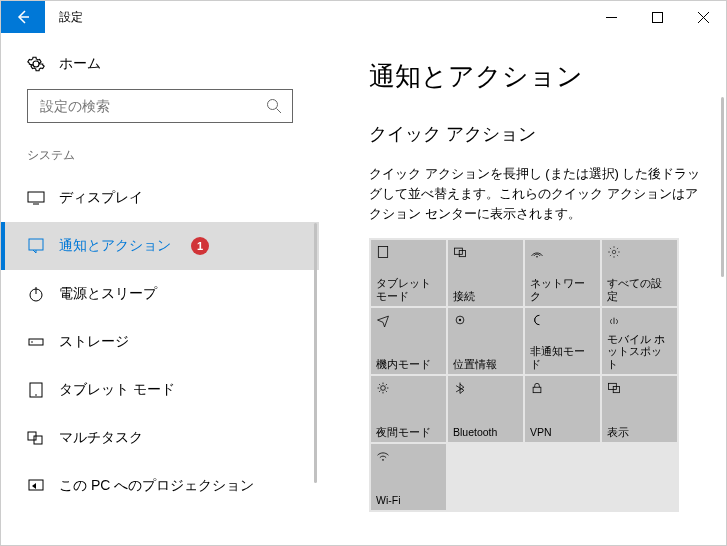 Image resolution: width=727 pixels, height=546 pixels. Describe the element at coordinates (23, 17) in the screenshot. I see `back-button` at that location.